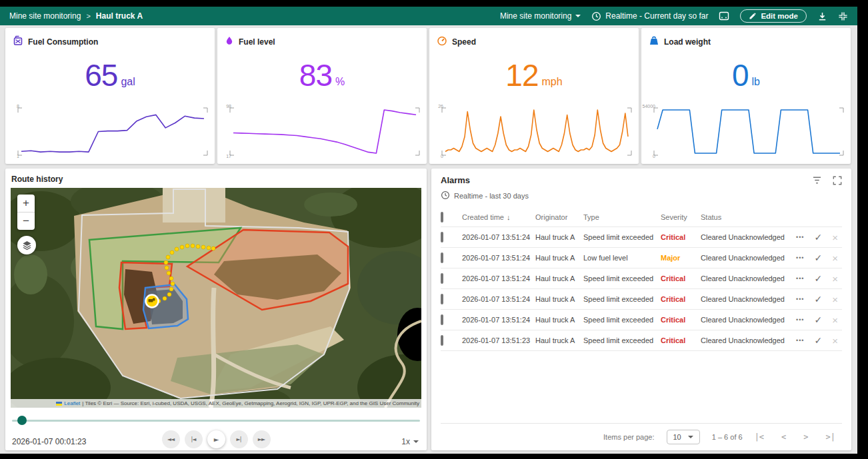 The height and width of the screenshot is (459, 868). I want to click on kpi-value: 0, so click(740, 75).